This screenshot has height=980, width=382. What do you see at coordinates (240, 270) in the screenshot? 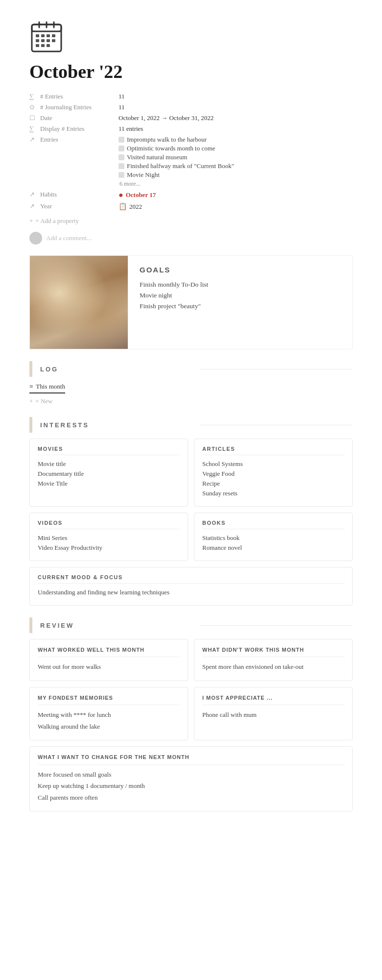
I see `goals-title: GOALS` at bounding box center [240, 270].